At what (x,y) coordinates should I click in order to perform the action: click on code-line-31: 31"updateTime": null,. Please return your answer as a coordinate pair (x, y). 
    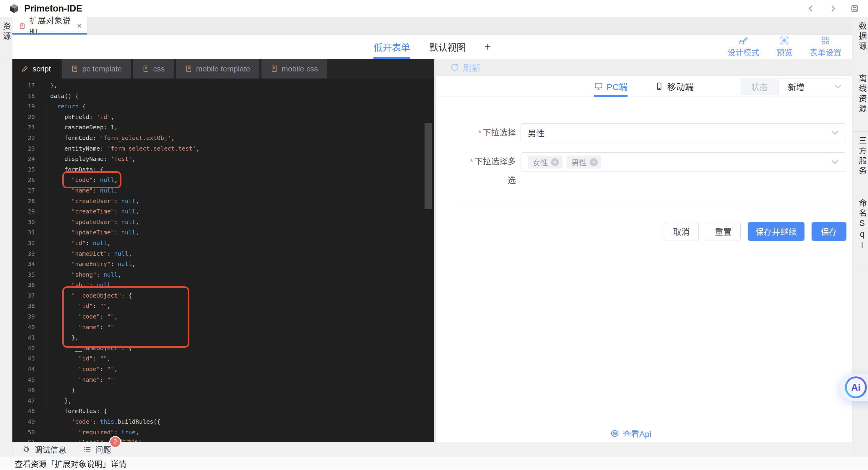
    Looking at the image, I should click on (223, 233).